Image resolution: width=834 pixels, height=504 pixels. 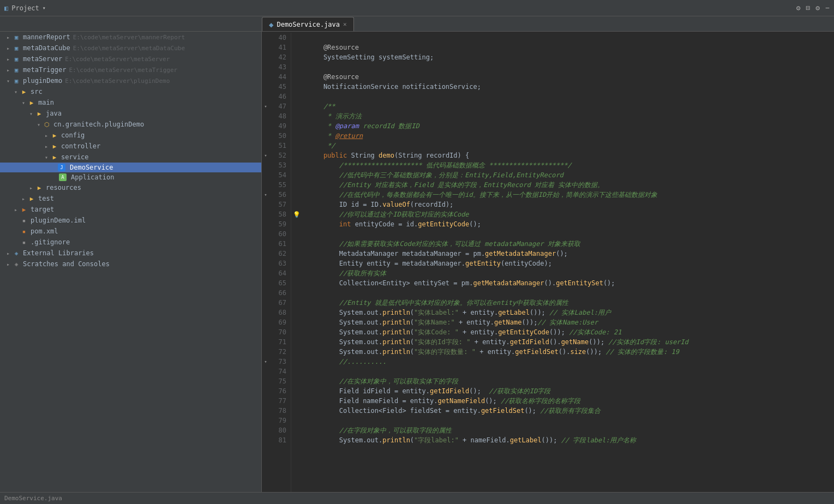 I want to click on sidebar-item-application: A Application, so click(x=131, y=177).